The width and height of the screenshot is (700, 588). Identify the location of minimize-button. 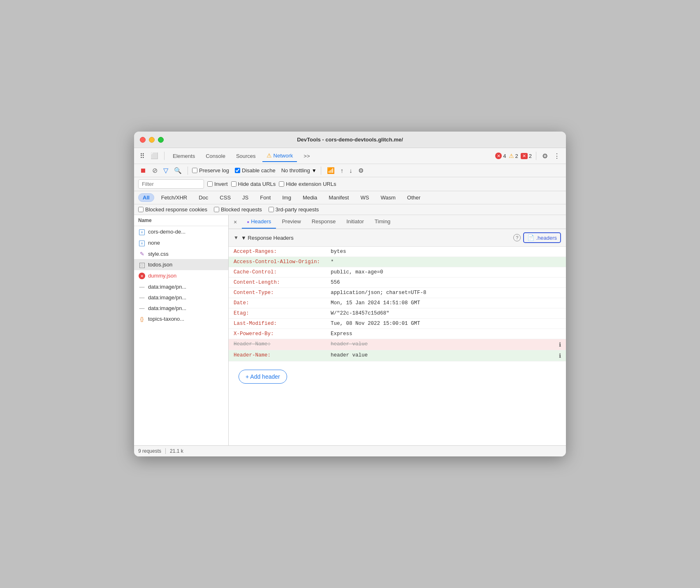
(152, 140).